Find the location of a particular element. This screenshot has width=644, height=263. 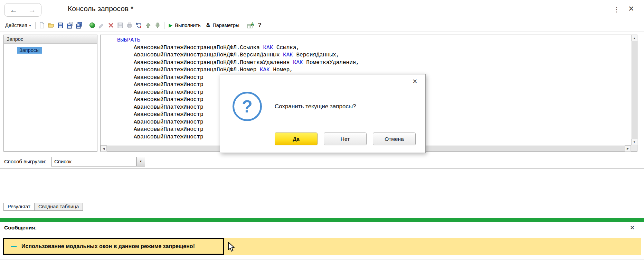

dialog-close-icon: × is located at coordinates (415, 81).